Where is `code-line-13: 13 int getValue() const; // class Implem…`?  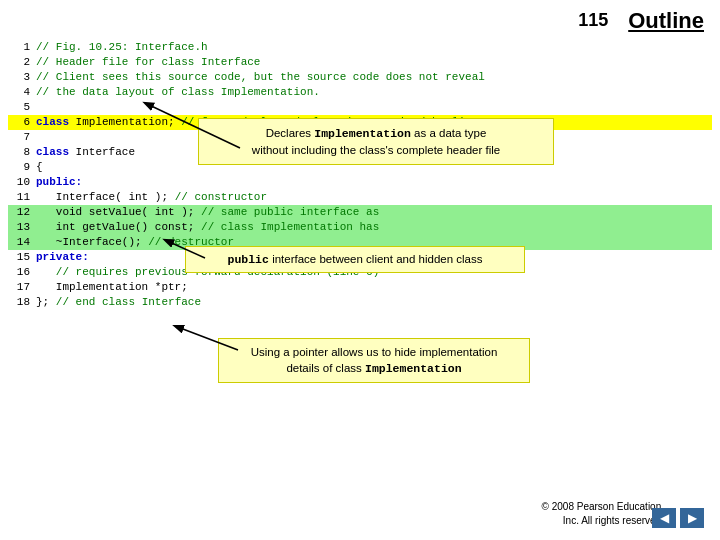
code-line-13: 13 int getValue() const; // class Implem… is located at coordinates (360, 228).